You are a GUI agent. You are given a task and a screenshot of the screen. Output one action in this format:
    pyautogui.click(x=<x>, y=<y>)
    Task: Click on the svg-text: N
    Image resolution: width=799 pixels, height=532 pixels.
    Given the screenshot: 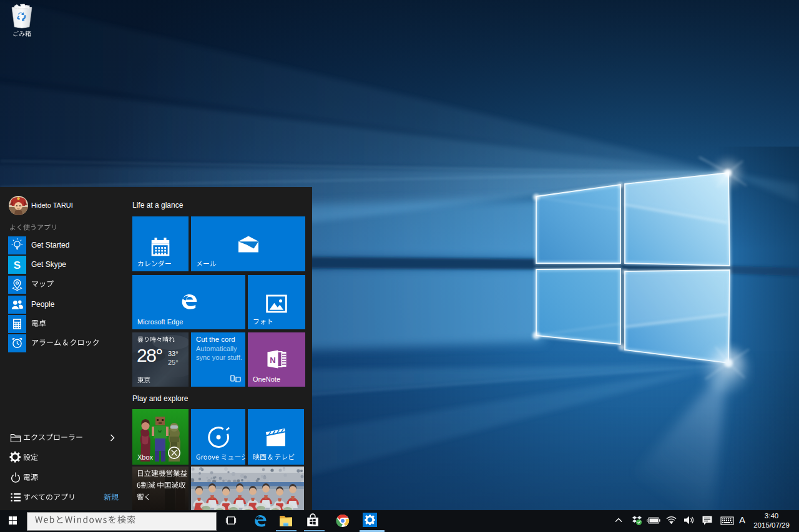 What is the action you would take?
    pyautogui.click(x=272, y=360)
    